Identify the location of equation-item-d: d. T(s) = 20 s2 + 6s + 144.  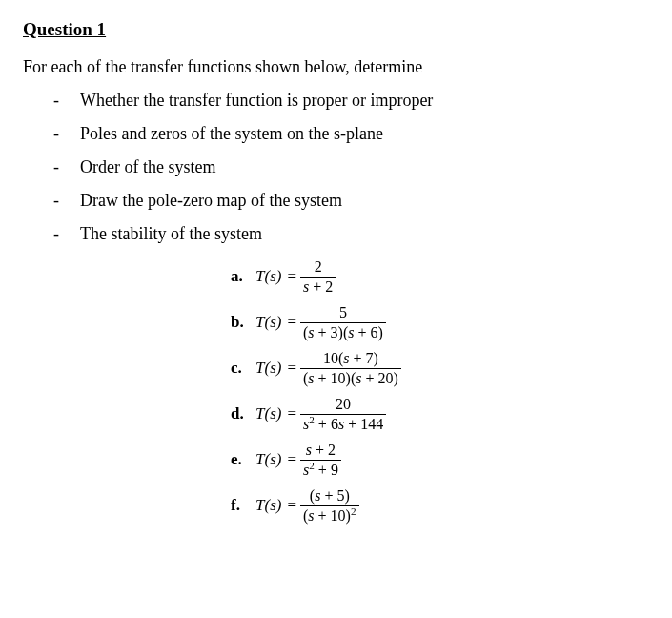
(309, 414).